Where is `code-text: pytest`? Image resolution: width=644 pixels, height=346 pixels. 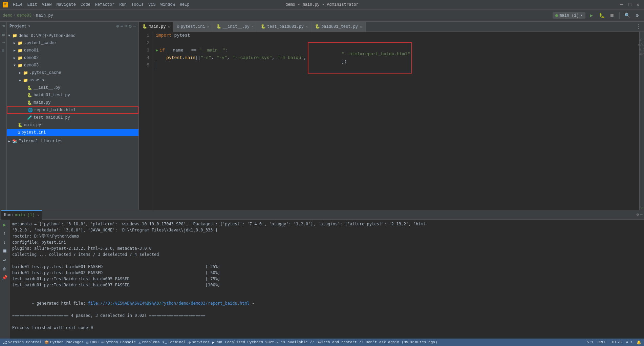 code-text: pytest is located at coordinates (181, 36).